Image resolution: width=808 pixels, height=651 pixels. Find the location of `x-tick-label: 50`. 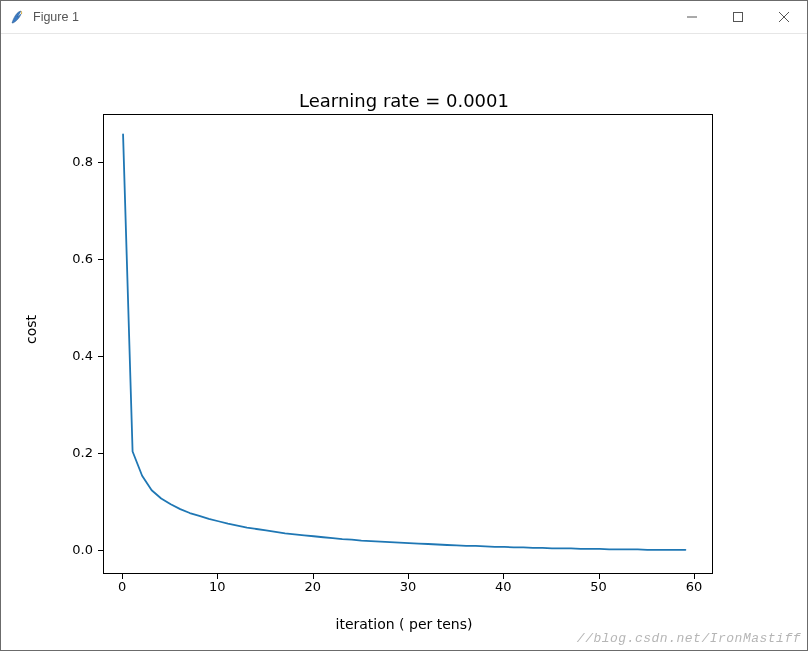

x-tick-label: 50 is located at coordinates (599, 586).